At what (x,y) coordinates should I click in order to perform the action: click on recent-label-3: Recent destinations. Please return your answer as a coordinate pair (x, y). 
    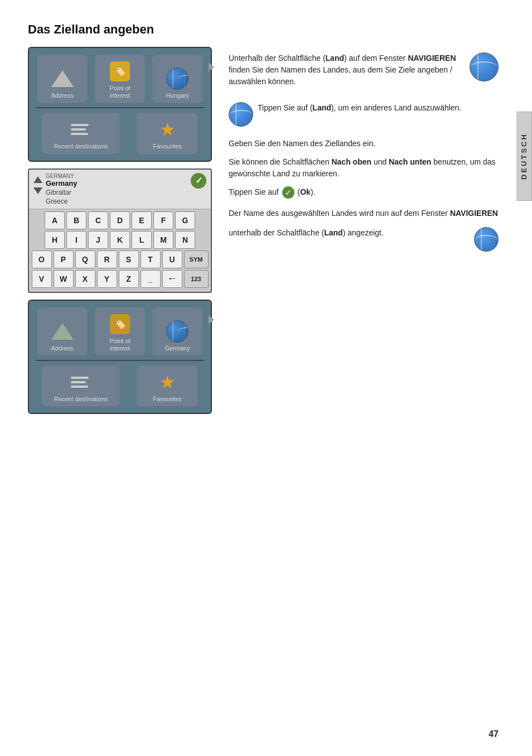
    Looking at the image, I should click on (81, 399).